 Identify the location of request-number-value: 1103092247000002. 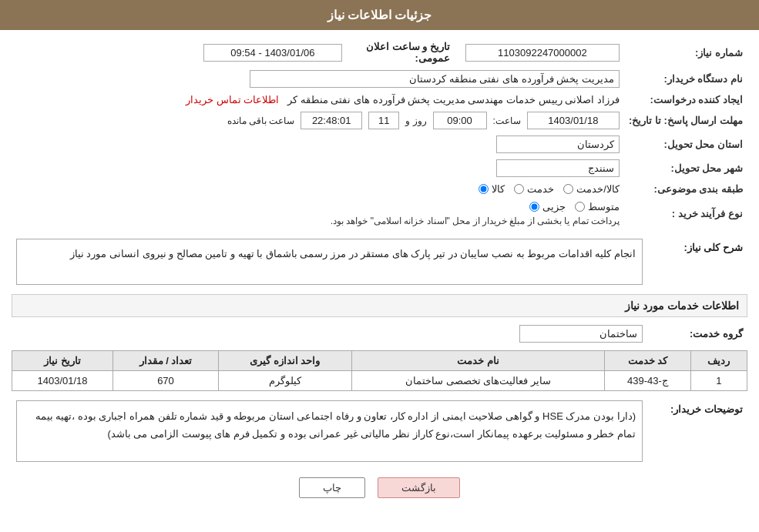
(542, 52).